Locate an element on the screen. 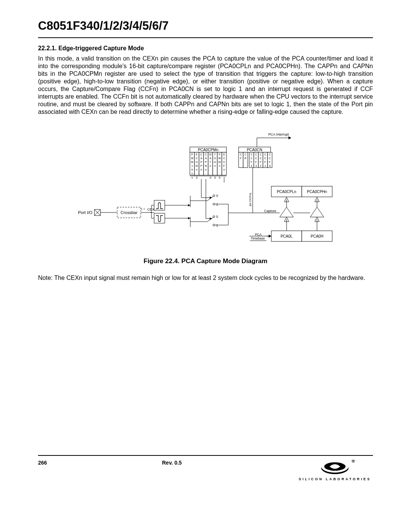  switch-capp: 0 1 is located at coordinates (196, 200).